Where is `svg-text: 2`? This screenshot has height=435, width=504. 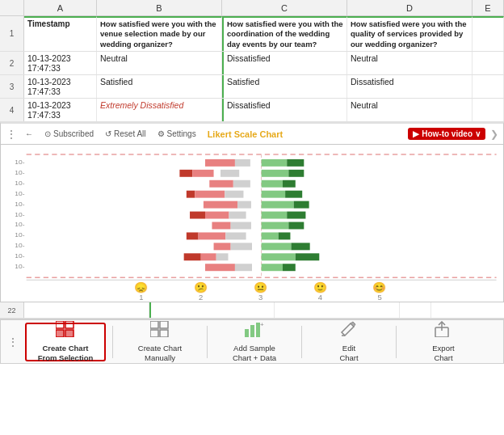 svg-text: 2 is located at coordinates (200, 298).